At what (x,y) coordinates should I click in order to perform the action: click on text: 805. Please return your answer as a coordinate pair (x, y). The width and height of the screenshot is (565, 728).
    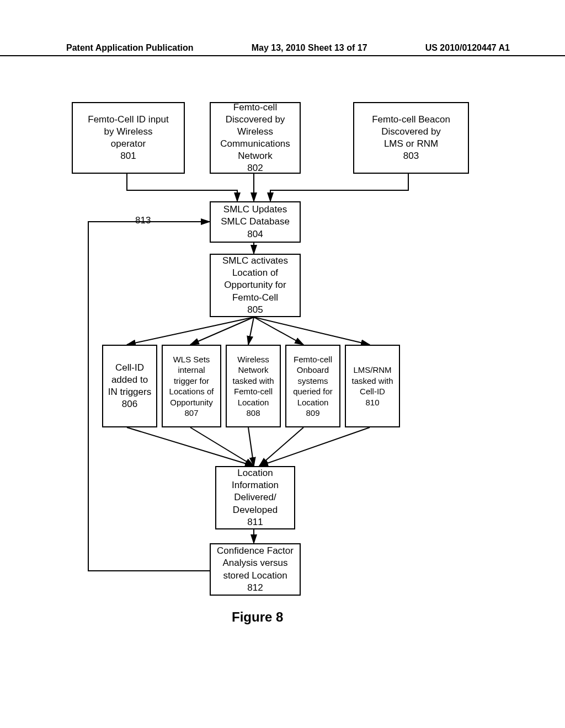
    Looking at the image, I should click on (255, 310).